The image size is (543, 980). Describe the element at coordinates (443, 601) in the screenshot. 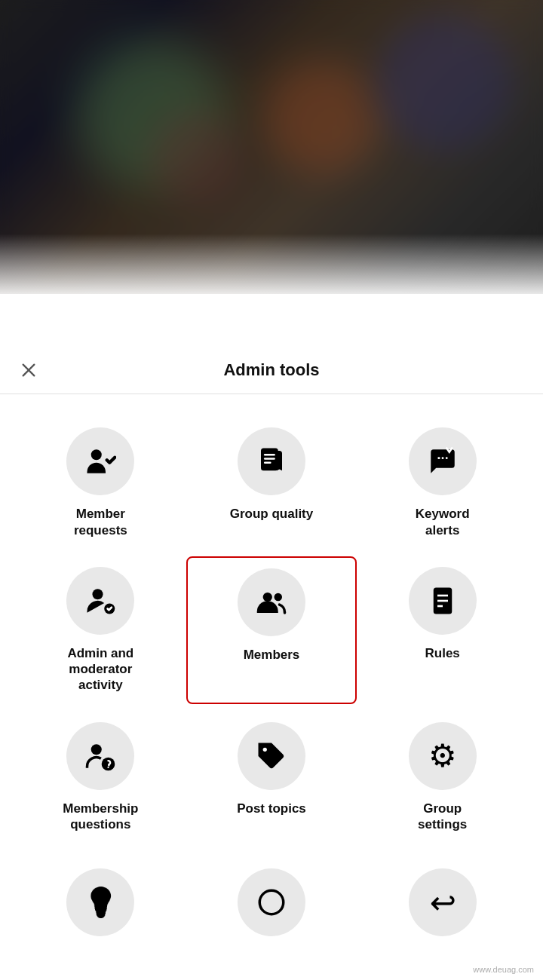

I see `rules-icon-circle` at that location.